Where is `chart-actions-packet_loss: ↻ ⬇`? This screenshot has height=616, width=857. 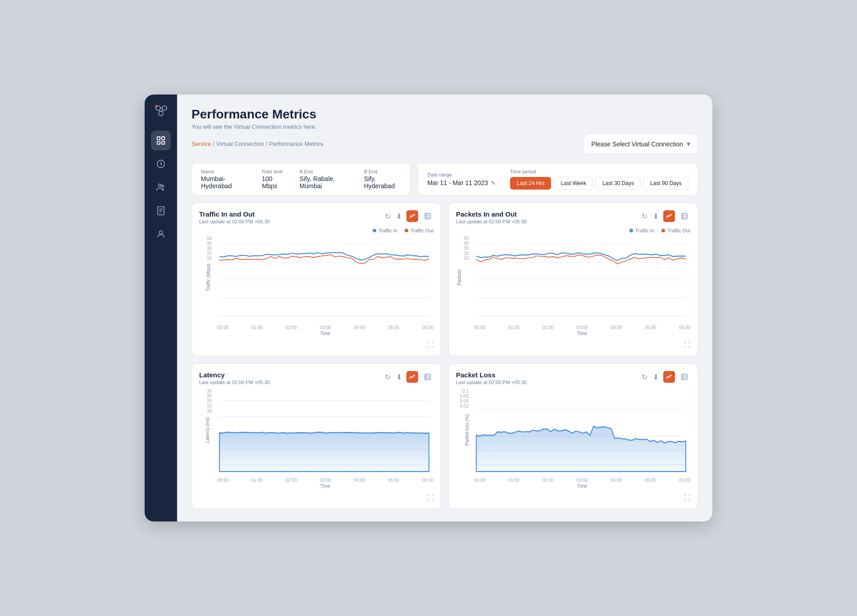 chart-actions-packet_loss: ↻ ⬇ is located at coordinates (666, 377).